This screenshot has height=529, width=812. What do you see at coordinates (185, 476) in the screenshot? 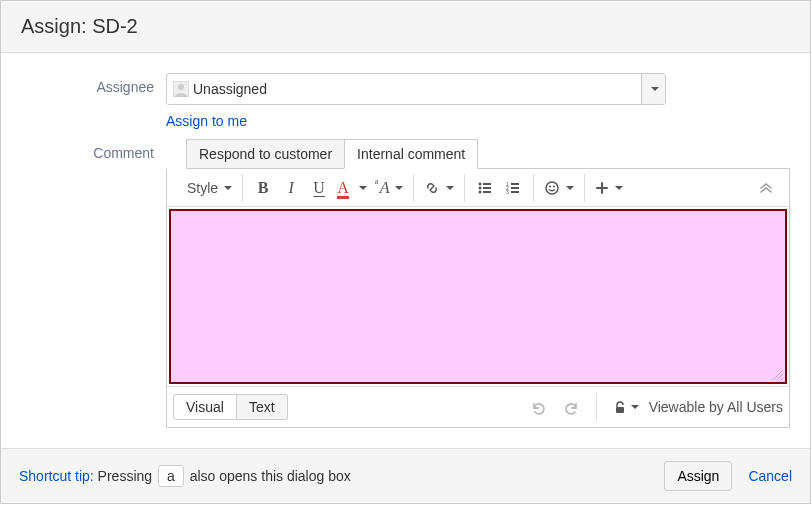
I see `shortcut-tip: Shortcut tip: Pressing a also opens this…` at bounding box center [185, 476].